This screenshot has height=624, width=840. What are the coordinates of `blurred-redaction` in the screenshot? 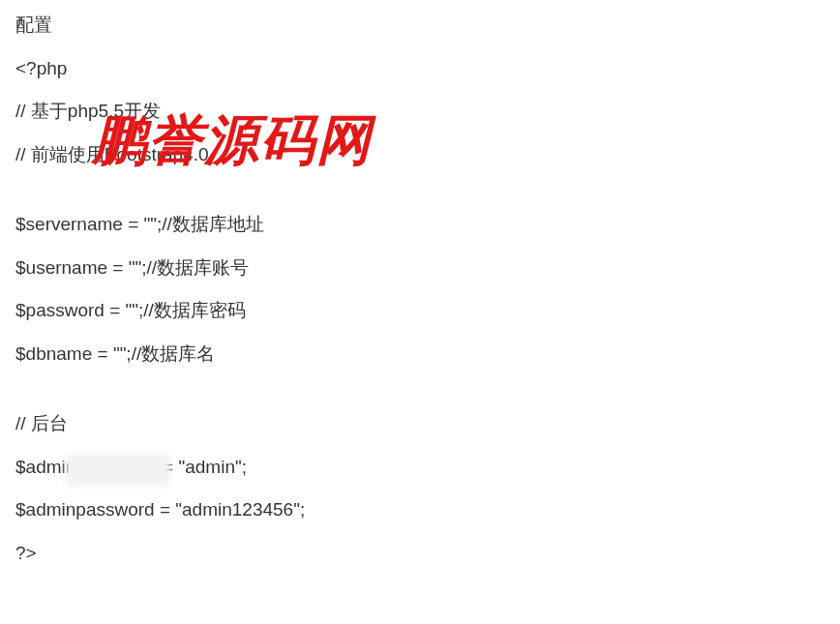 It's located at (118, 470).